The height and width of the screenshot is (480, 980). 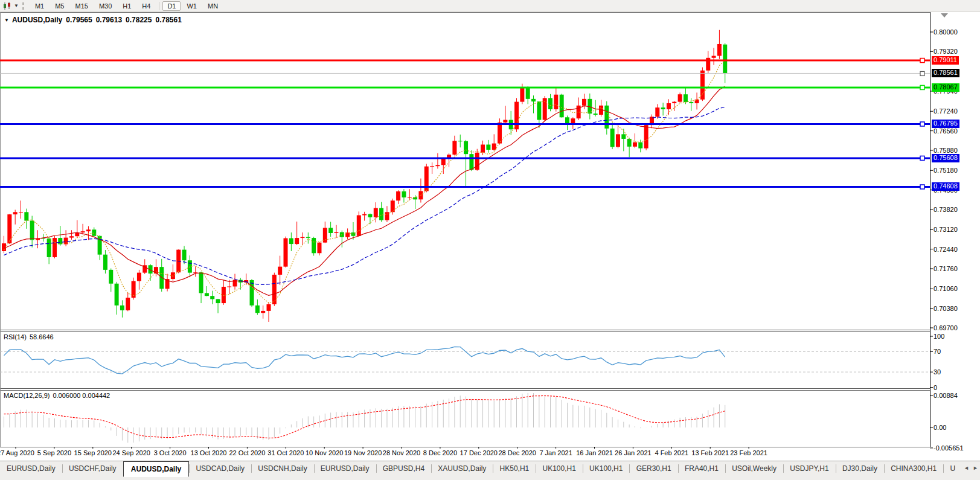 I want to click on low-value: 0.78225, so click(x=139, y=20).